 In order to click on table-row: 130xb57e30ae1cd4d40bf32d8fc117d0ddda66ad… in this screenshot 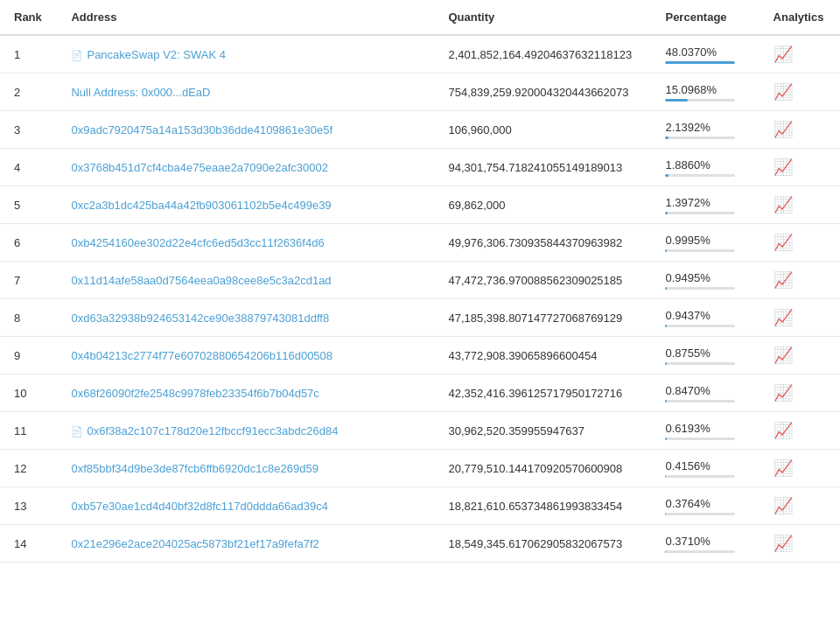, I will do `click(420, 506)`.